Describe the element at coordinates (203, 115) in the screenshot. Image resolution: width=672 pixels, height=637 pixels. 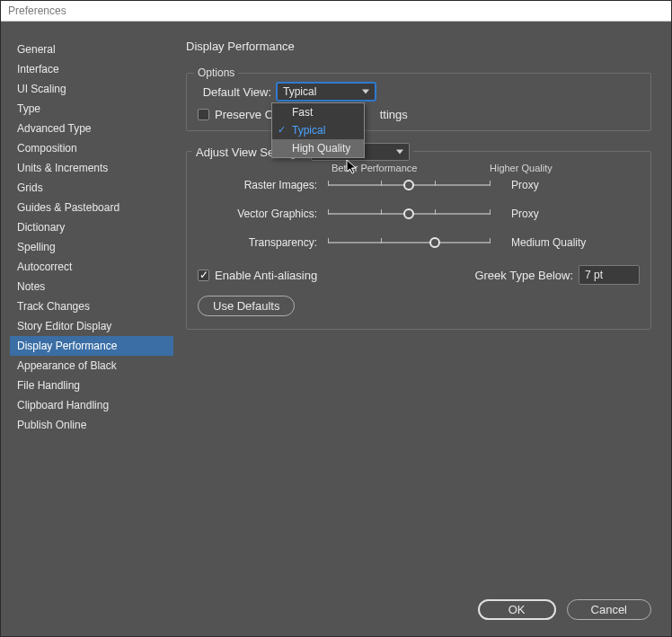
I see `preserve-checkbox` at that location.